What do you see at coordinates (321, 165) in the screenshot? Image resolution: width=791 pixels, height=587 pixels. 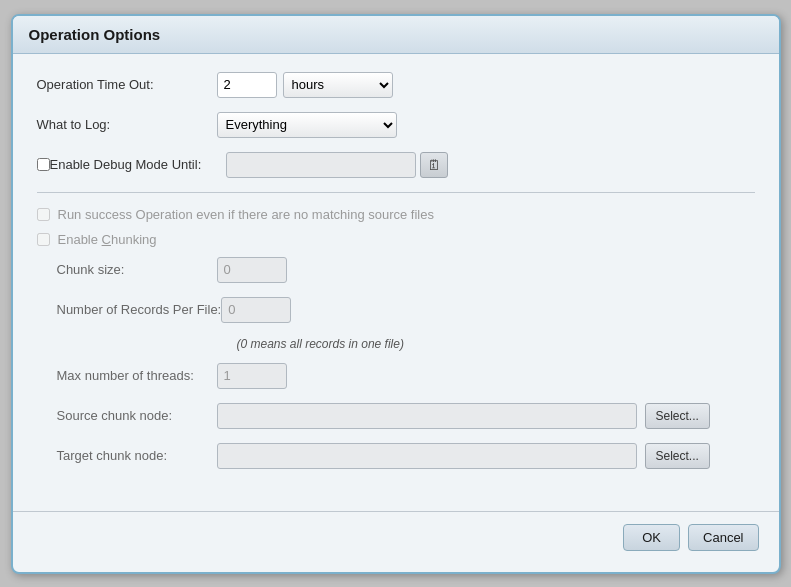 I see `debug-date-input` at bounding box center [321, 165].